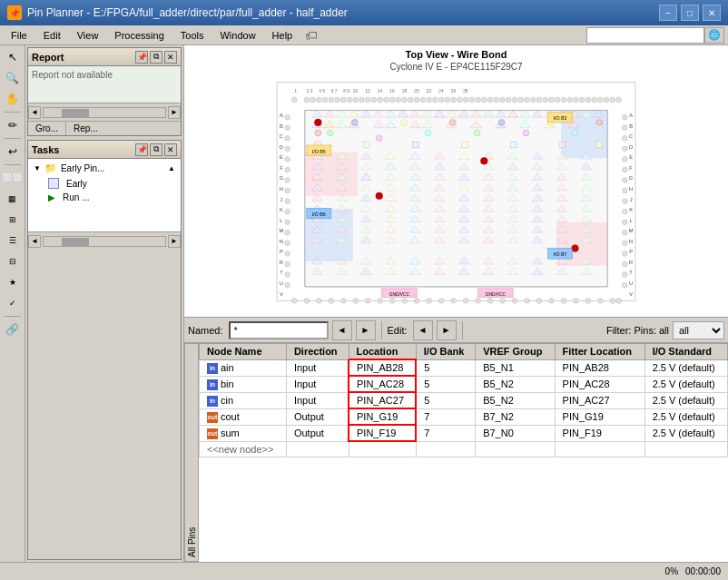  Describe the element at coordinates (75, 113) in the screenshot. I see `report-scroll-thumb` at that location.